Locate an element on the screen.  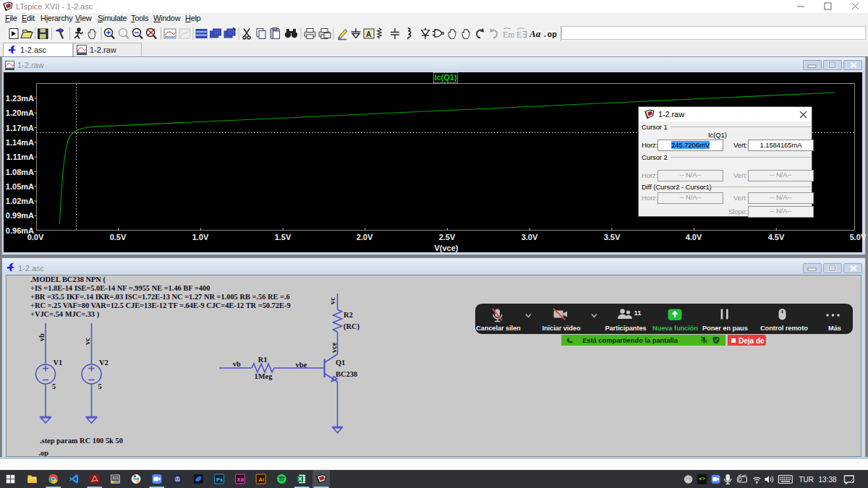
svg-text: 11 is located at coordinates (638, 312).